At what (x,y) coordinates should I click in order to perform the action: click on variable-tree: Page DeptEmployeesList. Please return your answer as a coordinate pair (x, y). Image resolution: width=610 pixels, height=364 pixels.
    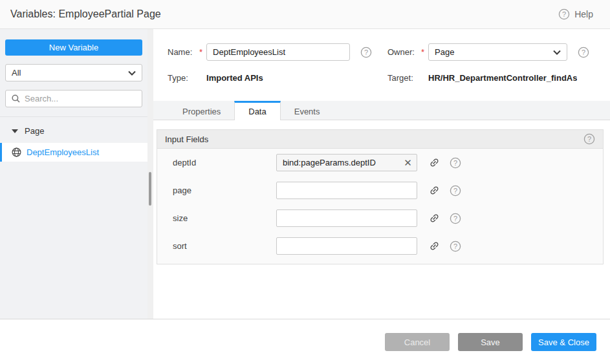
    Looking at the image, I should click on (74, 139).